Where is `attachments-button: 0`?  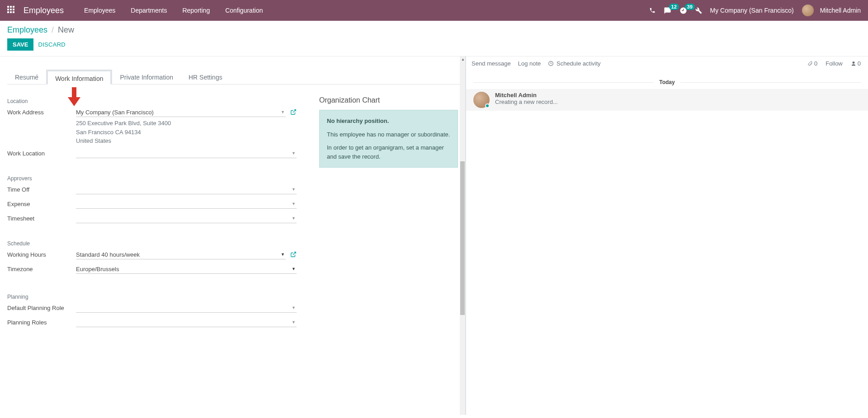
attachments-button: 0 is located at coordinates (812, 63).